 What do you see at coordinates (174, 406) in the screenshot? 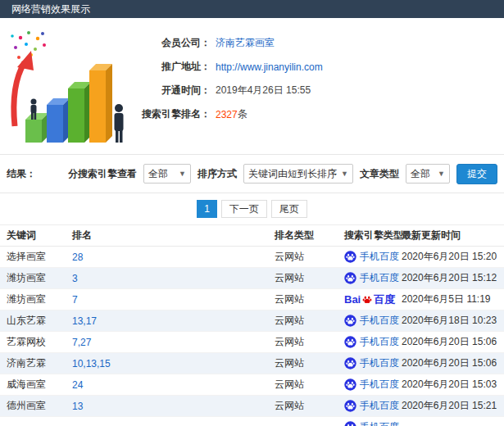
I see `rank-cell: 13` at bounding box center [174, 406].